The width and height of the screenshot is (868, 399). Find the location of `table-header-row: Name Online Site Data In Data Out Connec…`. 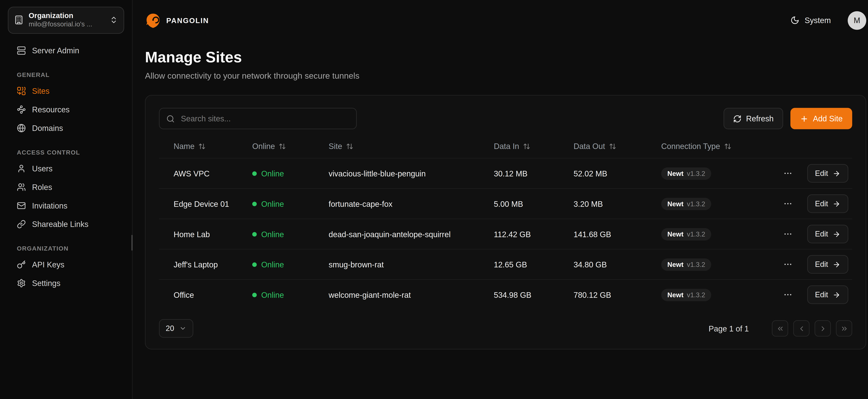

table-header-row: Name Online Site Data In Data Out Connec… is located at coordinates (505, 148).